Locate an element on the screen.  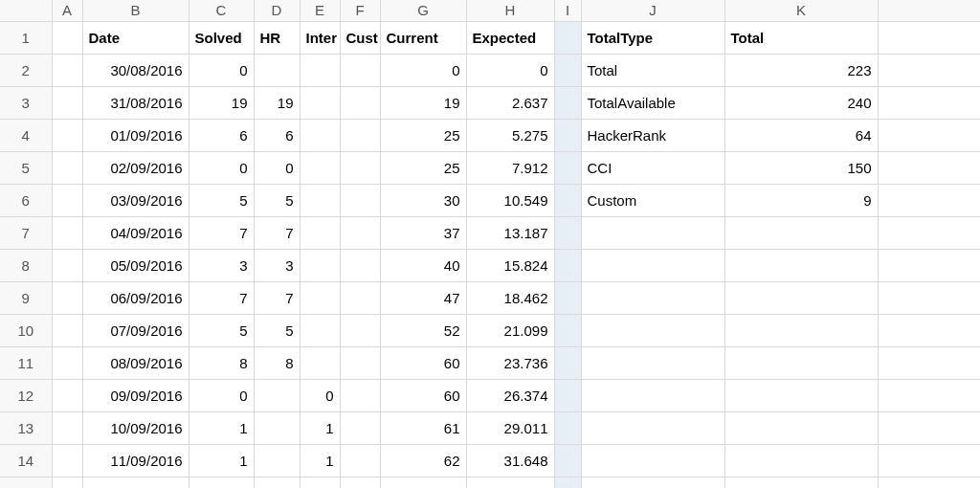
cell-A6 is located at coordinates (67, 200).